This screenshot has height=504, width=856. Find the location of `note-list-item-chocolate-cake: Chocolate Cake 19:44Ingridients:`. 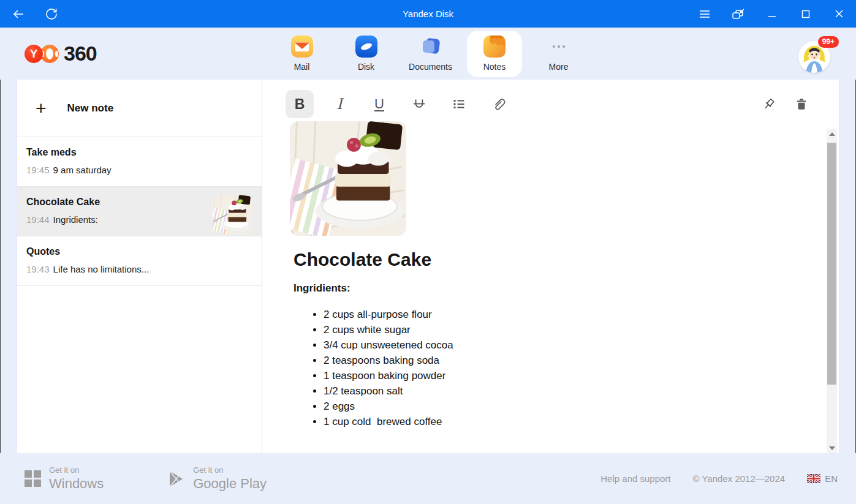

note-list-item-chocolate-cake: Chocolate Cake 19:44Ingridients: is located at coordinates (140, 212).